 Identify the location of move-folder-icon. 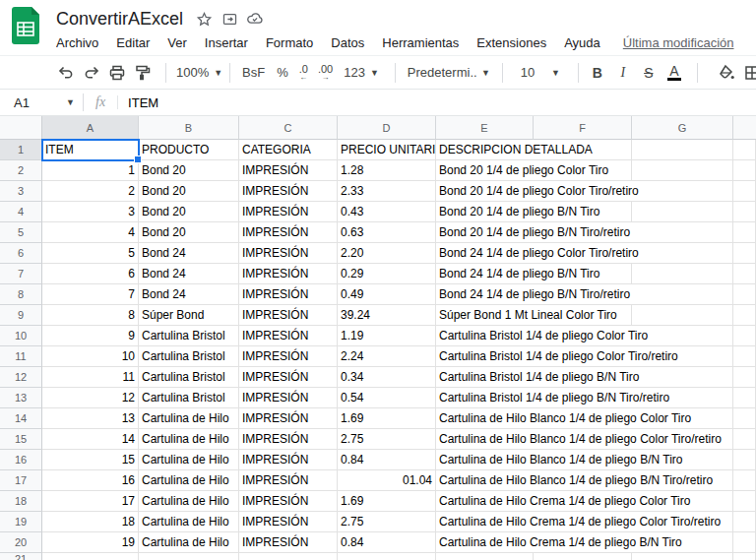
(229, 19).